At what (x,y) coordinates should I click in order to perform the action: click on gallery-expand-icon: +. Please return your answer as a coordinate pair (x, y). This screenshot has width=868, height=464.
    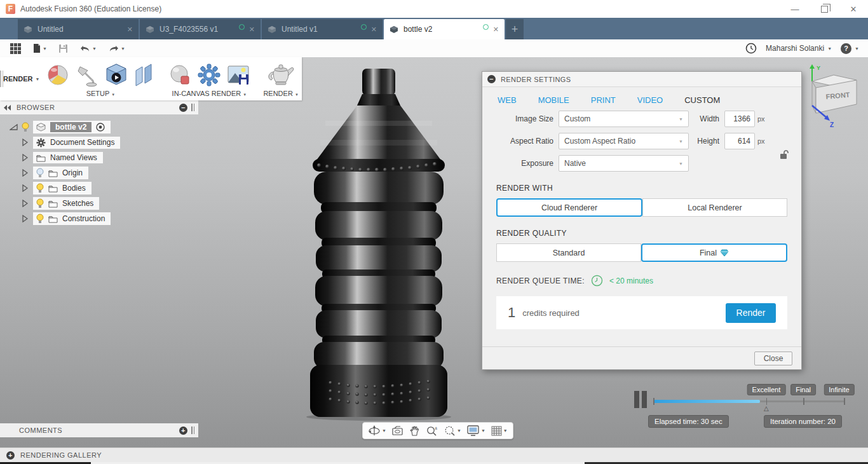
    Looking at the image, I should click on (10, 455).